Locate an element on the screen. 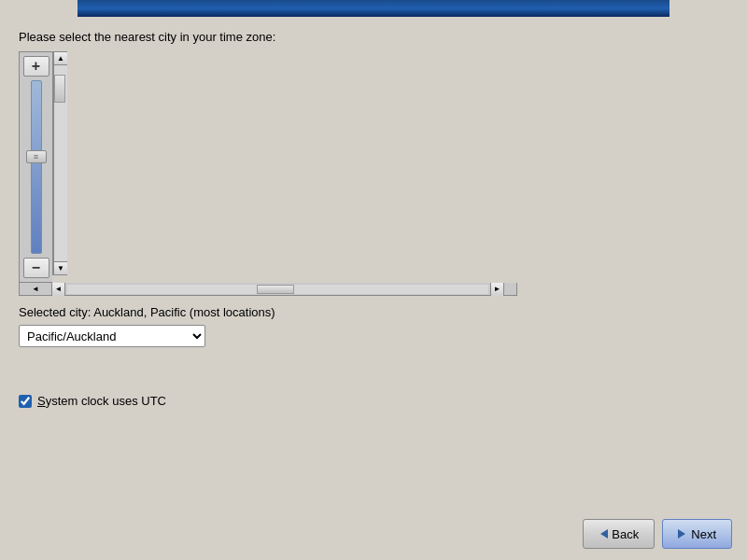 The image size is (747, 560). back-button: Back is located at coordinates (618, 534).